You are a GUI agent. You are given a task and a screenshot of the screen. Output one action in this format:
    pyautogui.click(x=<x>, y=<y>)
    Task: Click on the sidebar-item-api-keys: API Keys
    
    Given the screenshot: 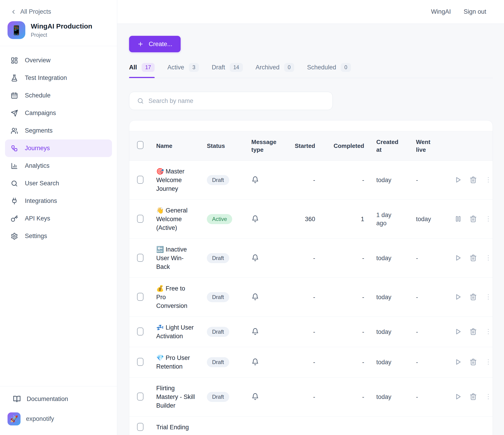 What is the action you would take?
    pyautogui.click(x=58, y=219)
    